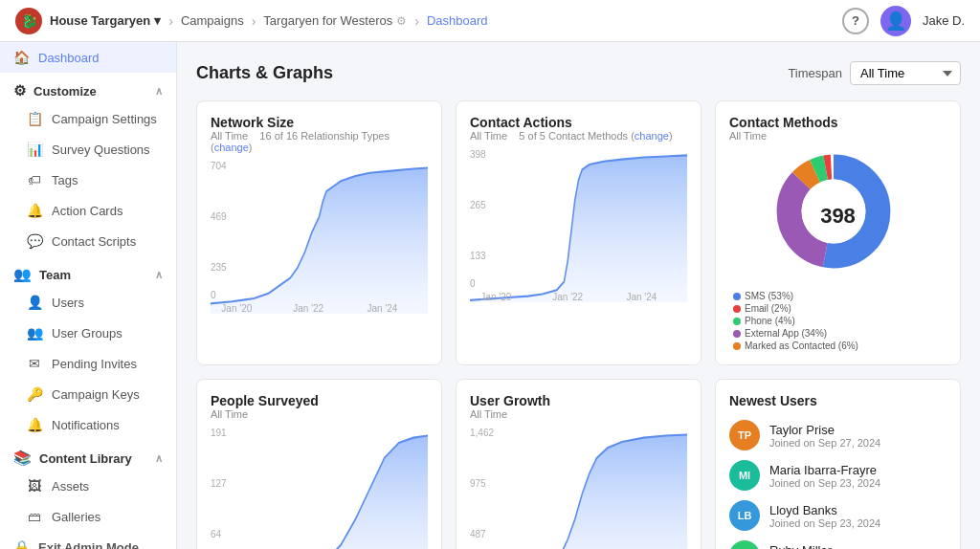  Describe the element at coordinates (88, 210) in the screenshot. I see `sidebar-item-action-cards: 🔔 Action Cards` at that location.